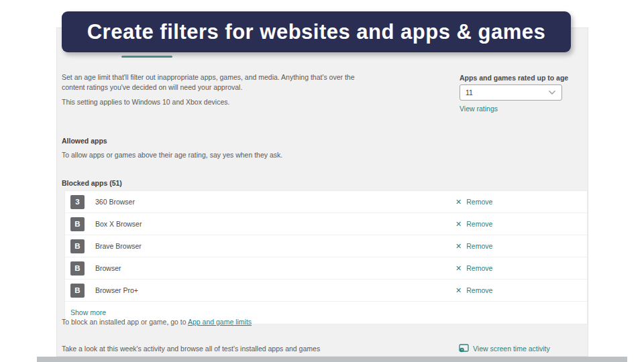  What do you see at coordinates (317, 32) in the screenshot?
I see `callout-banner: Create filters for websites and apps & g…` at bounding box center [317, 32].